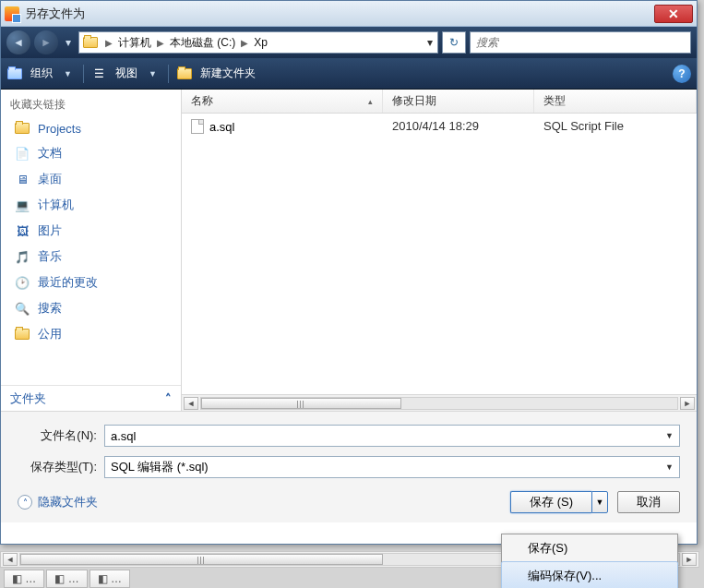  Describe the element at coordinates (90, 103) in the screenshot. I see `favorites-header: 收藏夹链接` at that location.